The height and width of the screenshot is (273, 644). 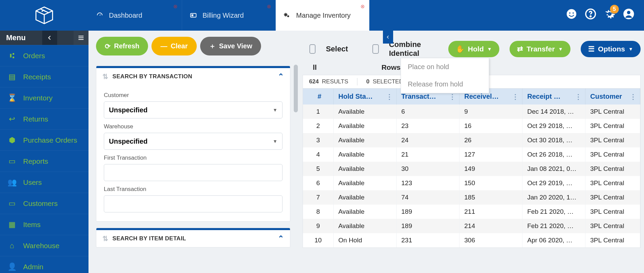 What do you see at coordinates (611, 49) in the screenshot?
I see `button-label: Options` at bounding box center [611, 49].